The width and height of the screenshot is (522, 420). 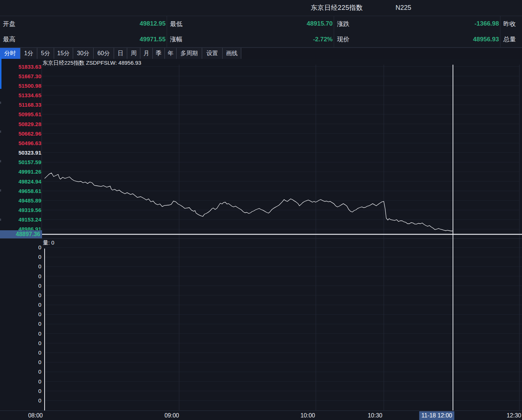 What do you see at coordinates (22, 200) in the screenshot?
I see `price-axis-label: 49485.89` at bounding box center [22, 200].